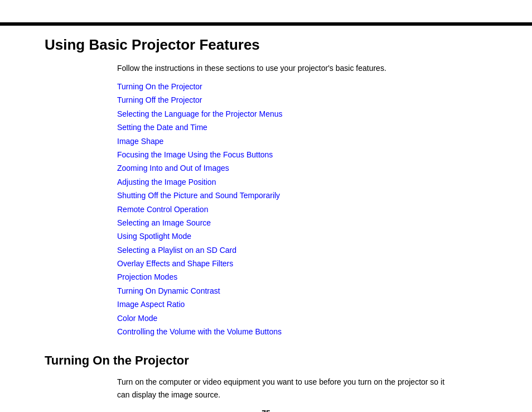 This screenshot has width=532, height=412. Describe the element at coordinates (302, 68) in the screenshot. I see `intro-text: Follow the instructions in these section…` at that location.